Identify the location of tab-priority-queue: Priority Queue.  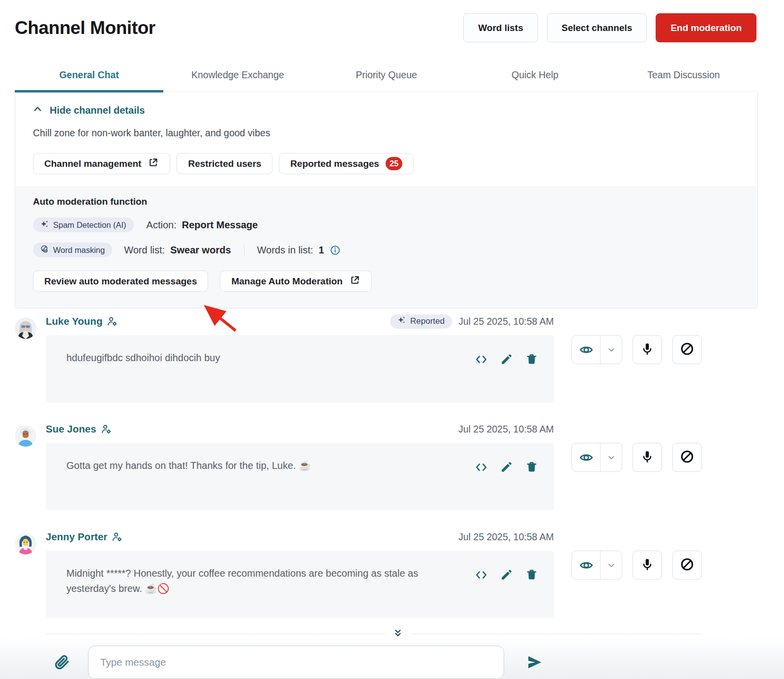
(386, 77).